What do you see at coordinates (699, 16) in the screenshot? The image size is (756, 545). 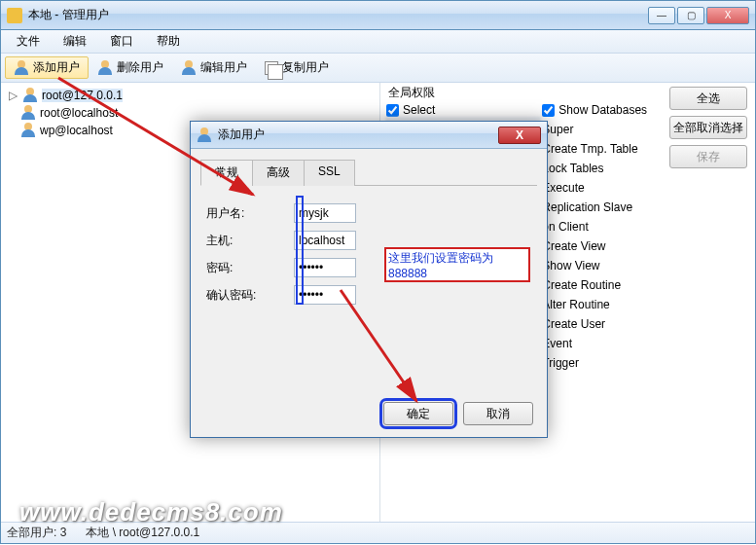 I see `window-buttons: — ▢ X` at bounding box center [699, 16].